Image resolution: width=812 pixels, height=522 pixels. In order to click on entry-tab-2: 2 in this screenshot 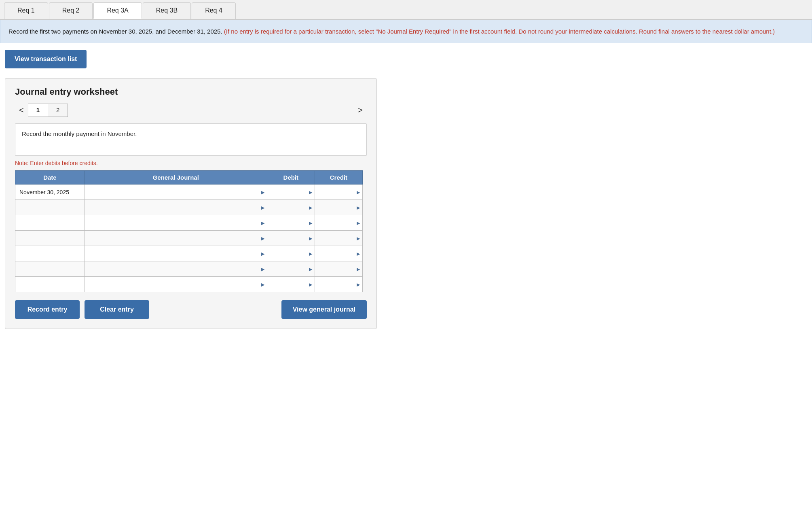, I will do `click(58, 110)`.